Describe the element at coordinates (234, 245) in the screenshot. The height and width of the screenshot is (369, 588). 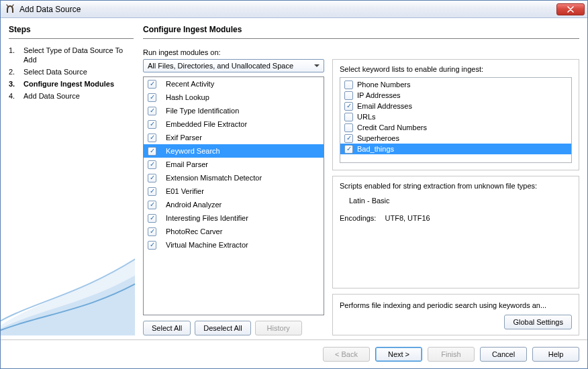
I see `ingest-module-row: Virtual Machine Extractor` at that location.